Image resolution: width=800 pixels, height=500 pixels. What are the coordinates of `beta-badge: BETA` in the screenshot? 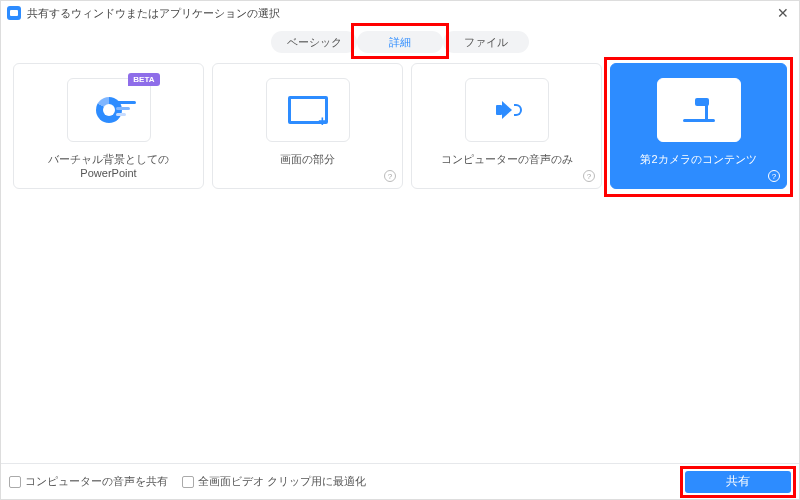 It's located at (144, 80).